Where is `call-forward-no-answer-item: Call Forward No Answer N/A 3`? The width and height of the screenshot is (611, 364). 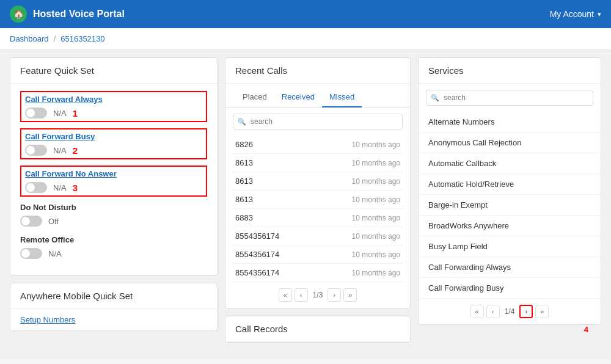
call-forward-no-answer-item: Call Forward No Answer N/A 3 is located at coordinates (114, 181).